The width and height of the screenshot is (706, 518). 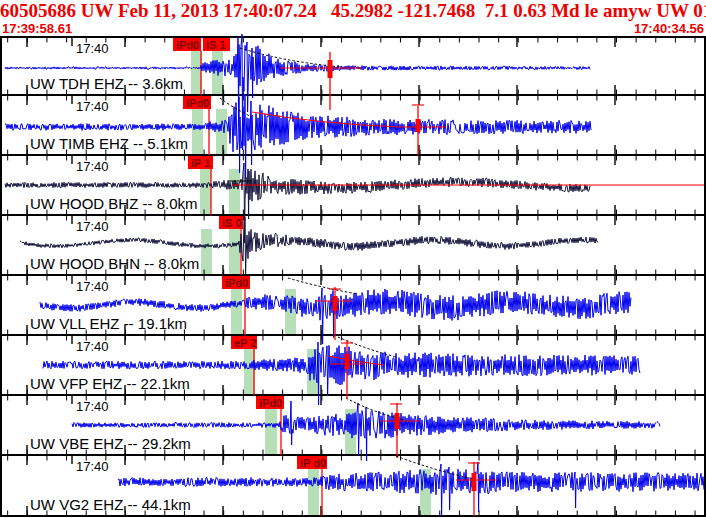 What do you see at coordinates (323, 286) in the screenshot?
I see `coda-decay-curve` at bounding box center [323, 286].